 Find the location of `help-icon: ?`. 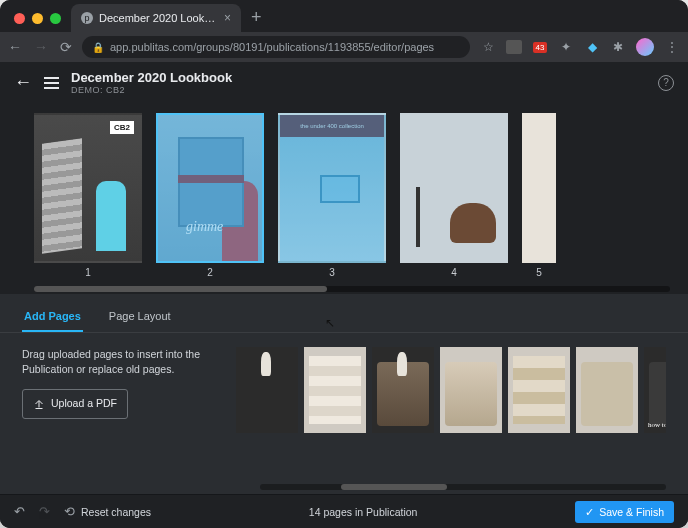

help-icon: ? is located at coordinates (666, 83).